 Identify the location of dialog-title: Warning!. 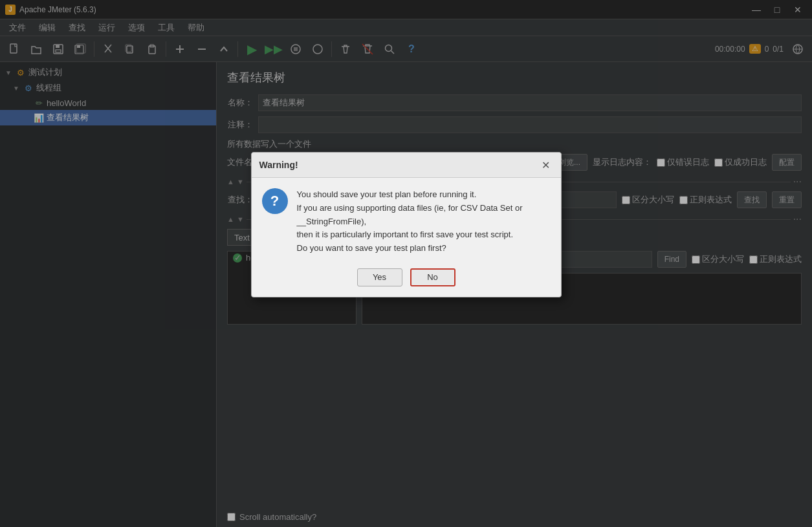
(279, 165).